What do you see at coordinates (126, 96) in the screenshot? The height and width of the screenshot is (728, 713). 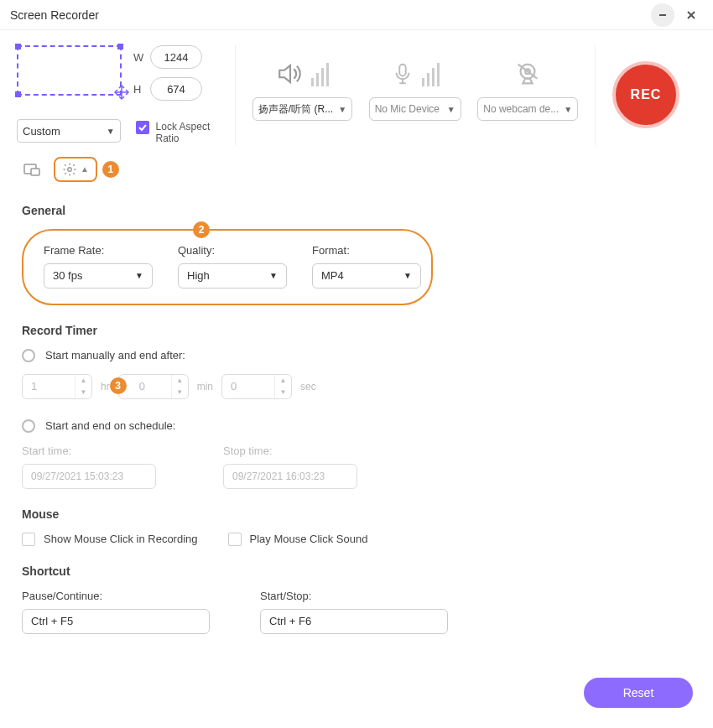 I see `capture-area-column: W 1244 H 674 Custom▼ Lock` at bounding box center [126, 96].